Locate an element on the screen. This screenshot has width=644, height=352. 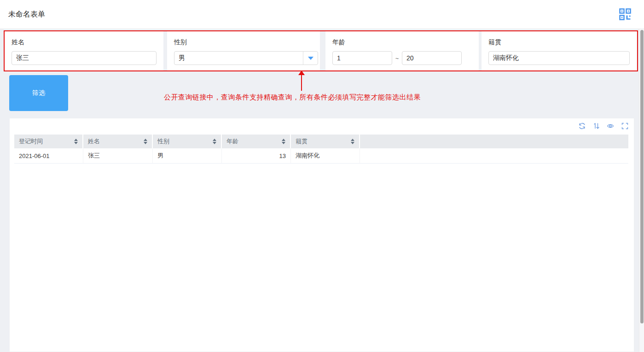
chevron-down-icon is located at coordinates (311, 58).